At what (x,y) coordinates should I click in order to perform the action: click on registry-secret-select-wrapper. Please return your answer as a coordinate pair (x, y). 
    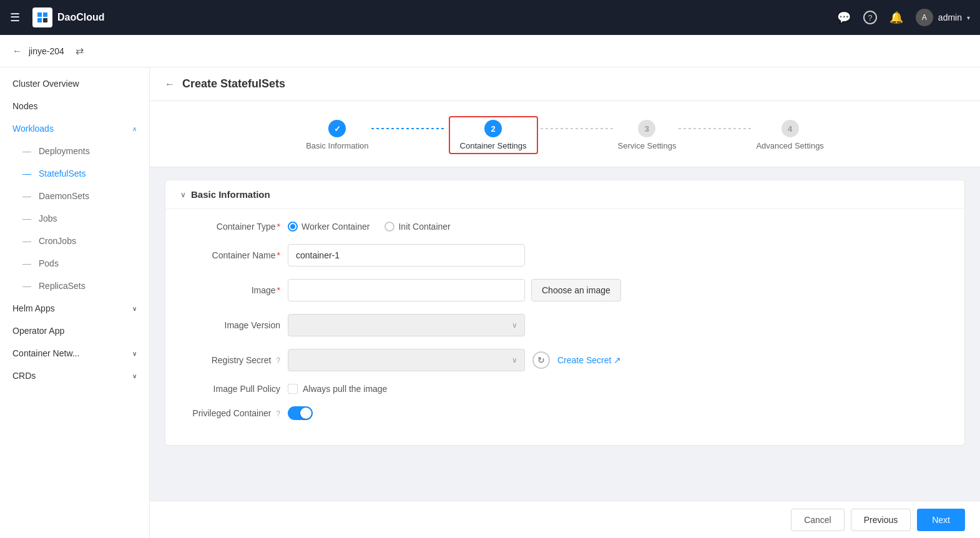
    Looking at the image, I should click on (406, 360).